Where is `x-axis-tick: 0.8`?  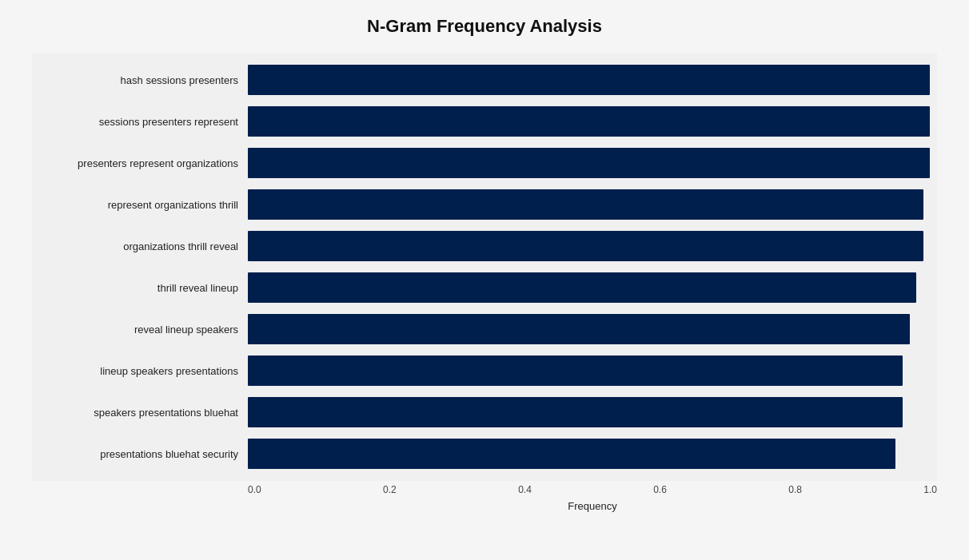
x-axis-tick: 0.8 is located at coordinates (855, 490).